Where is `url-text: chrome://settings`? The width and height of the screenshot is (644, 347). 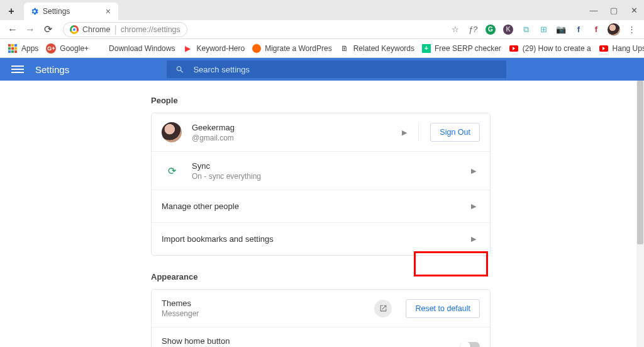 url-text: chrome://settings is located at coordinates (151, 30).